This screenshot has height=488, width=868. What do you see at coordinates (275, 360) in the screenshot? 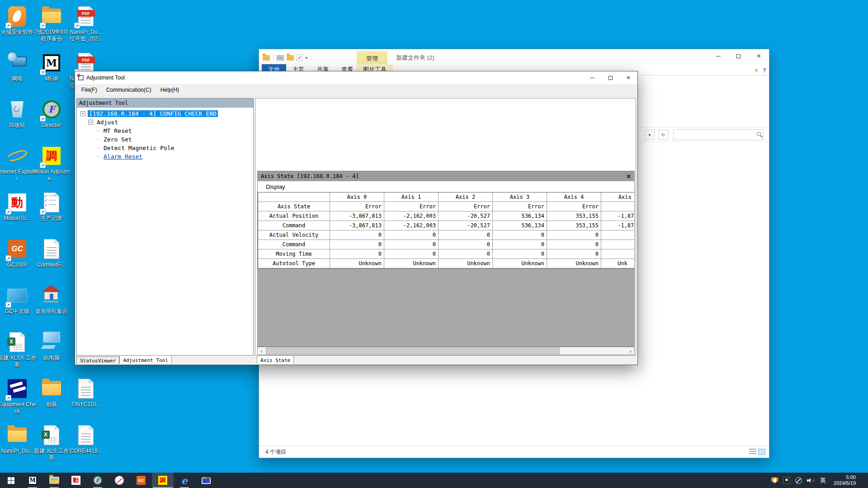
I see `tab-axis-state: Axis State` at bounding box center [275, 360].